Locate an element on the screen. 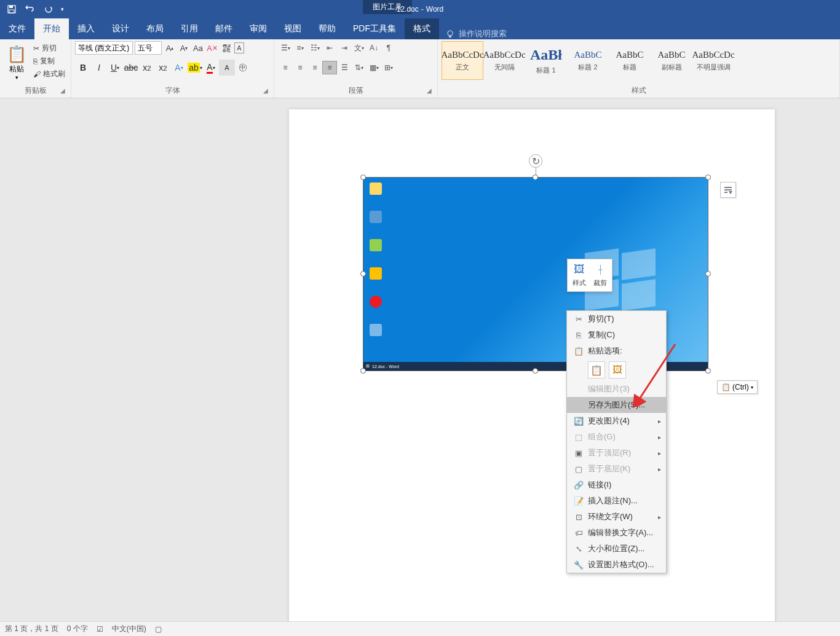 The image size is (840, 636). paste-option-keep-source: 📋 is located at coordinates (596, 370).